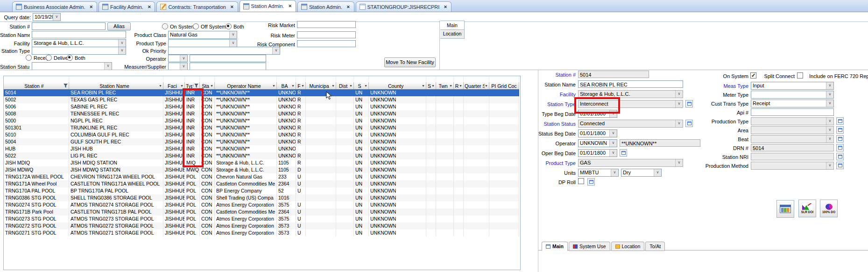 This screenshot has height=272, width=868. I want to click on on-system-checkbox: ✓, so click(754, 76).